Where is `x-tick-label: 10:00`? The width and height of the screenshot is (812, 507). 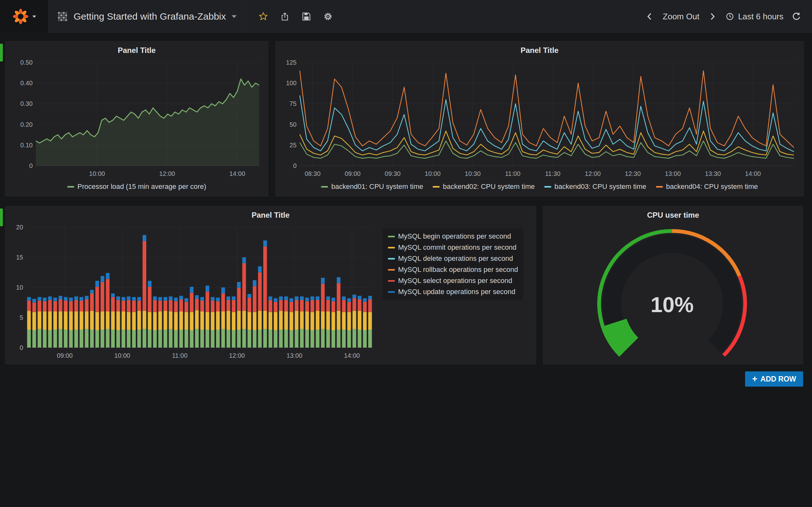
x-tick-label: 10:00 is located at coordinates (433, 174).